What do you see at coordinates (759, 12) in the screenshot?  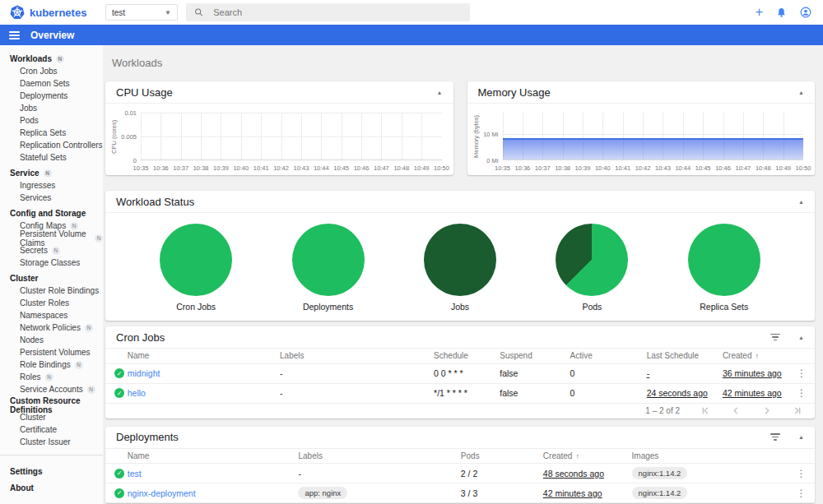 I see `create-resource-button: +` at bounding box center [759, 12].